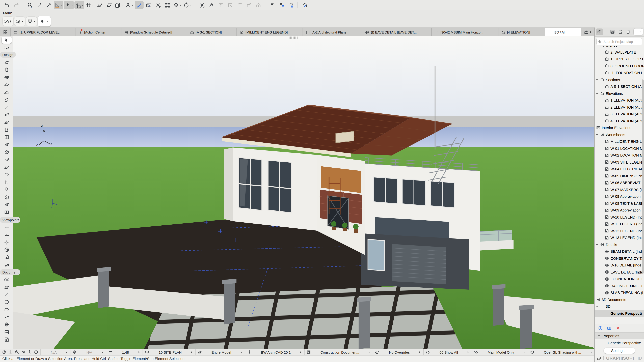  I want to click on object-tool, so click(6, 182).